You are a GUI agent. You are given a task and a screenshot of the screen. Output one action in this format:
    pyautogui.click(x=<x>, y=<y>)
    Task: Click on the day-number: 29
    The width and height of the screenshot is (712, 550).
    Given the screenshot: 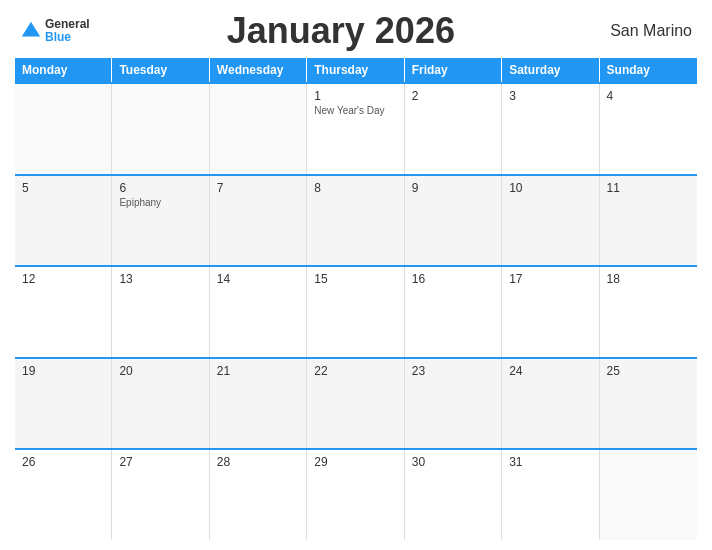 What is the action you would take?
    pyautogui.click(x=355, y=462)
    